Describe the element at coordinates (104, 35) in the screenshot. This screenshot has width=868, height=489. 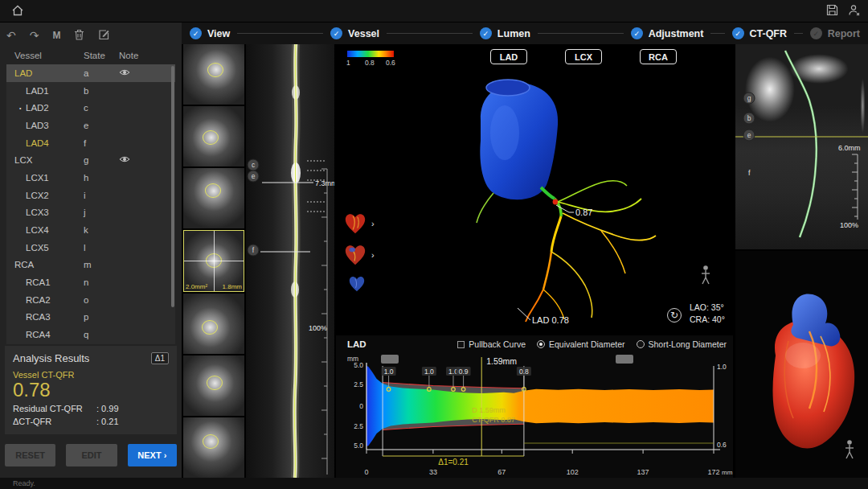
I see `edit-icon` at that location.